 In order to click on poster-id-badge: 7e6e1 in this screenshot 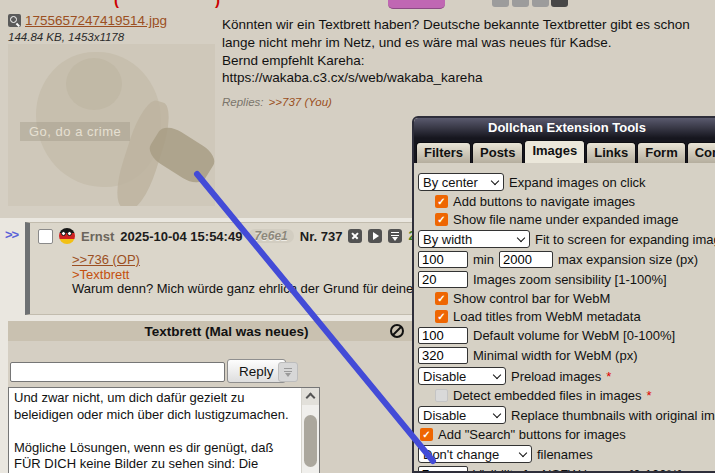, I will do `click(270, 236)`.